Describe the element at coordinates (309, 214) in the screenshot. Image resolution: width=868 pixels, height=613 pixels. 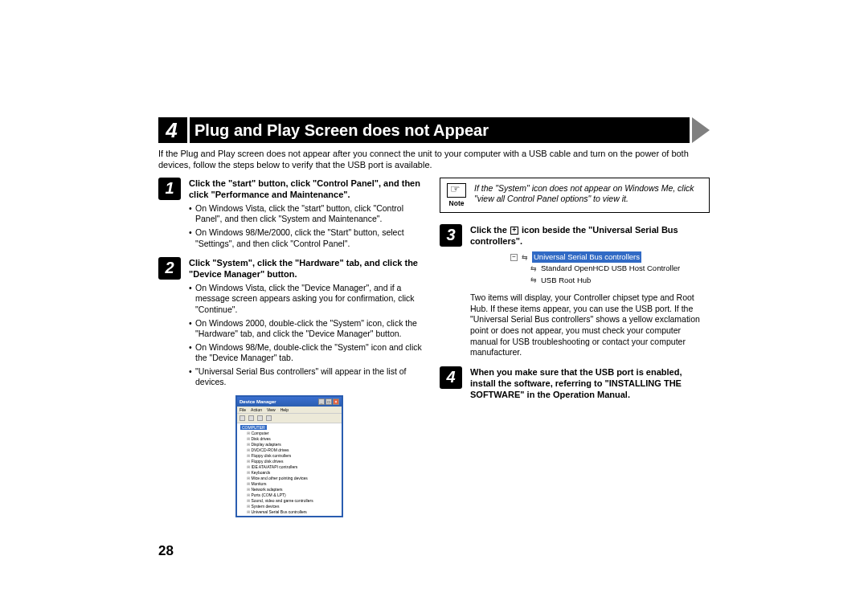
I see `step-bullet: On Windows Vista, click the "start" butt…` at that location.